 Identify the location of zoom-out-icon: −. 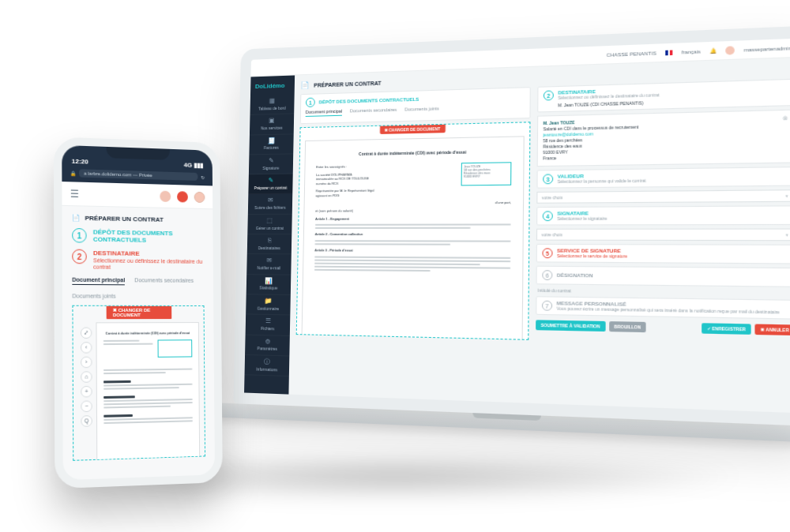
(87, 406).